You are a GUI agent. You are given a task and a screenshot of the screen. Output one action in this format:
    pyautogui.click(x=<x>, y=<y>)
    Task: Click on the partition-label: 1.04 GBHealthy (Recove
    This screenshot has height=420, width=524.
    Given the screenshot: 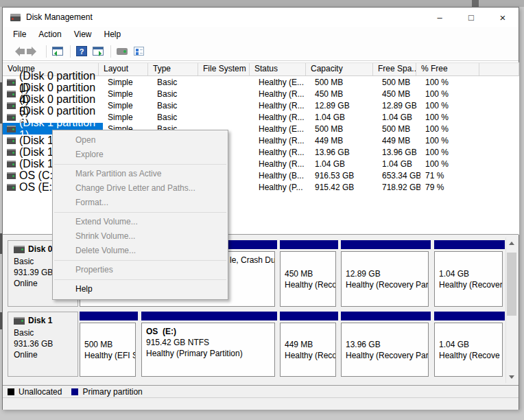 What is the action you would take?
    pyautogui.click(x=468, y=350)
    